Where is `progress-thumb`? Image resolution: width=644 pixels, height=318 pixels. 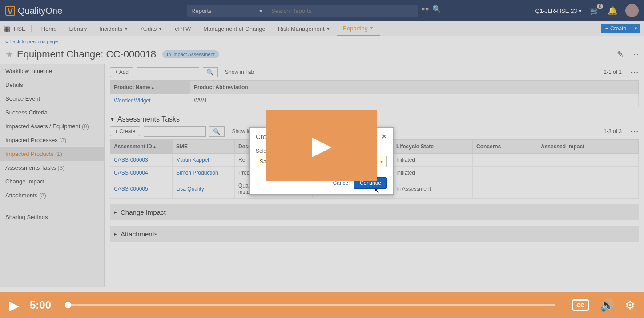 progress-thumb is located at coordinates (68, 305).